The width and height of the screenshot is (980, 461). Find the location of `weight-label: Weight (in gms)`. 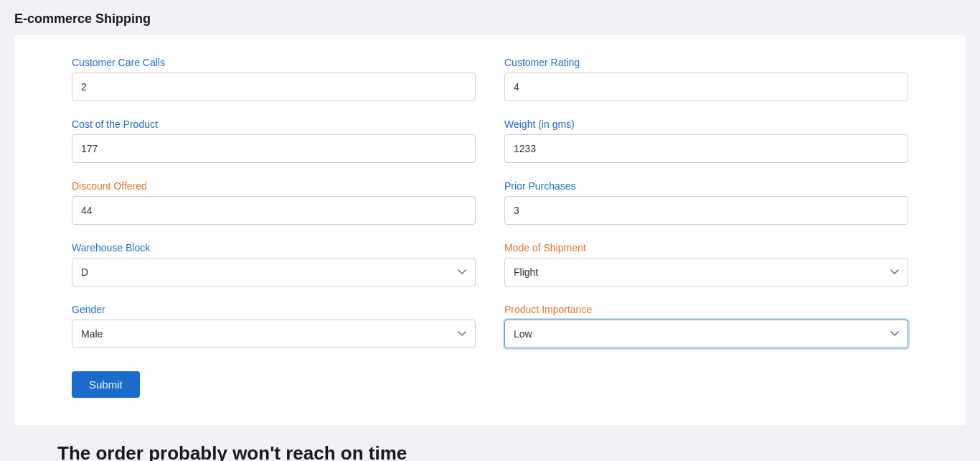

weight-label: Weight (in gms) is located at coordinates (706, 124).